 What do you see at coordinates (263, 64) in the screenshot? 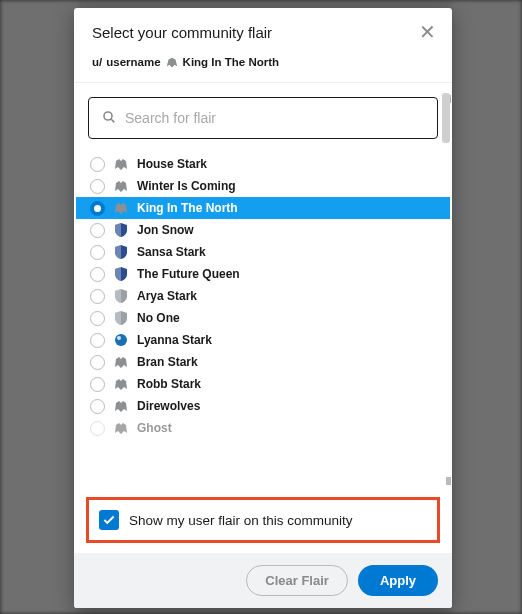
I see `user-flair-preview: u/username King In The North` at bounding box center [263, 64].